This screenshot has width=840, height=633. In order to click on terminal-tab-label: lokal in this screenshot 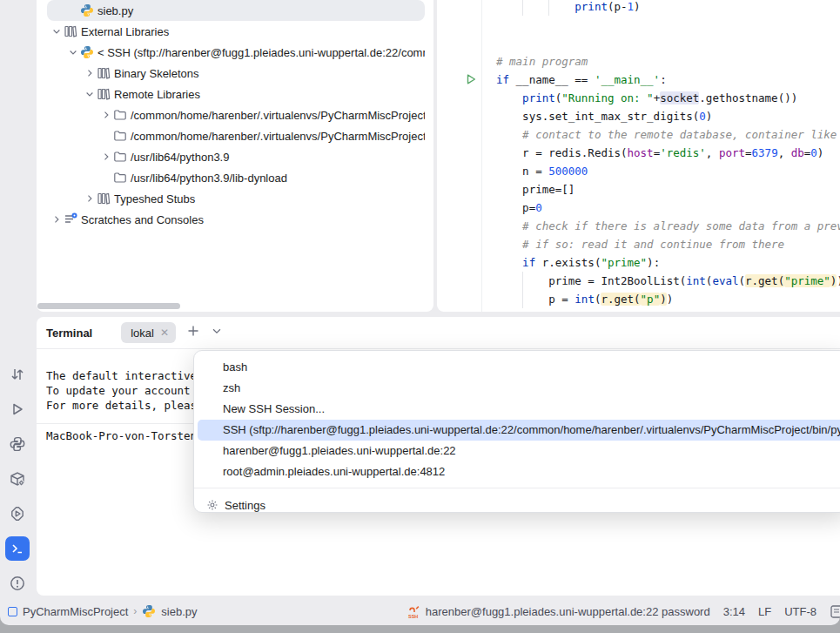, I will do `click(143, 333)`.